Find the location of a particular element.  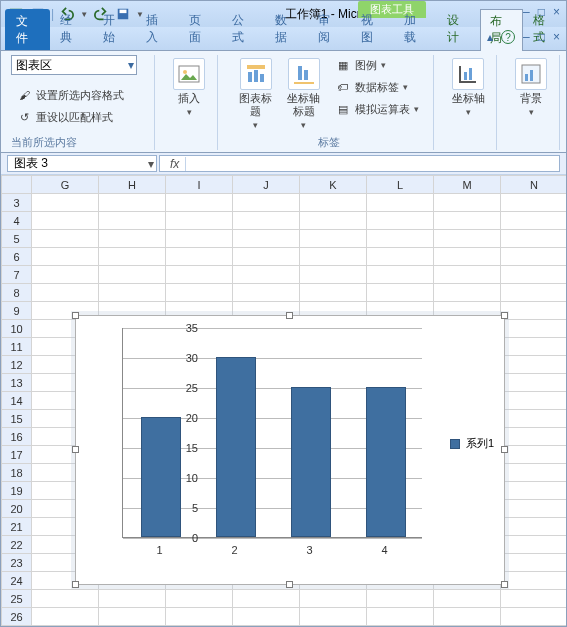

tab-公式: 公式 is located at coordinates (244, 29).